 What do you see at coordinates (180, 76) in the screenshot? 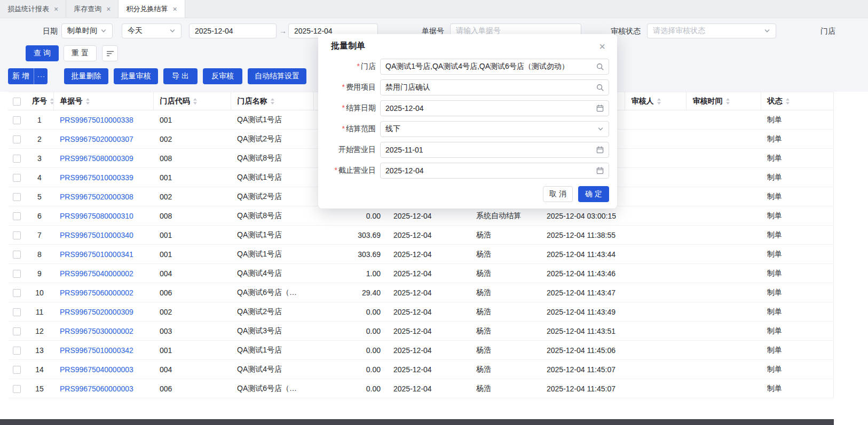
I see `export-button: 导 出` at bounding box center [180, 76].